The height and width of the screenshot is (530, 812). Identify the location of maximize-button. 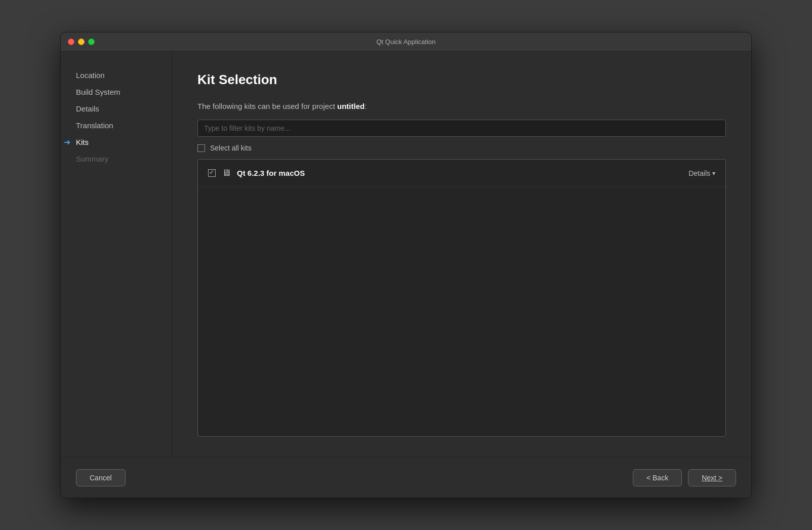
(91, 42).